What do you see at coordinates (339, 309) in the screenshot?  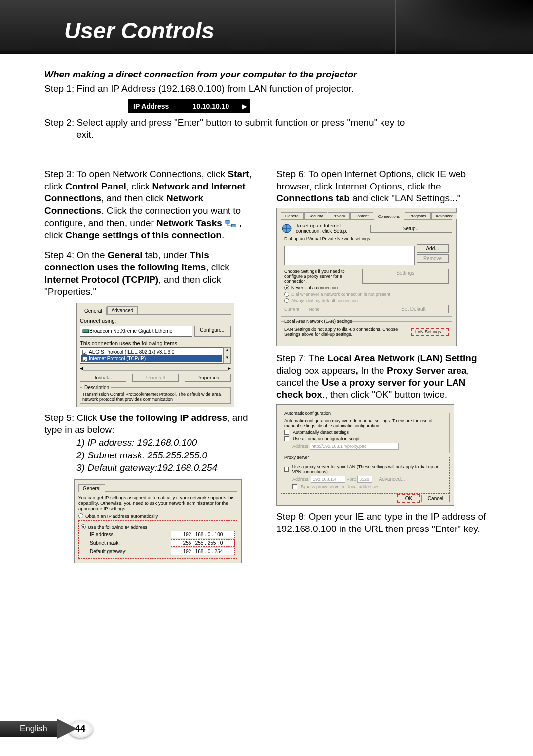 I see `current-value: None` at bounding box center [339, 309].